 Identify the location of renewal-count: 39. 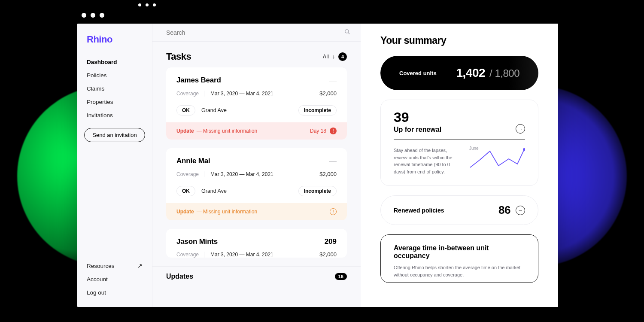
(417, 117).